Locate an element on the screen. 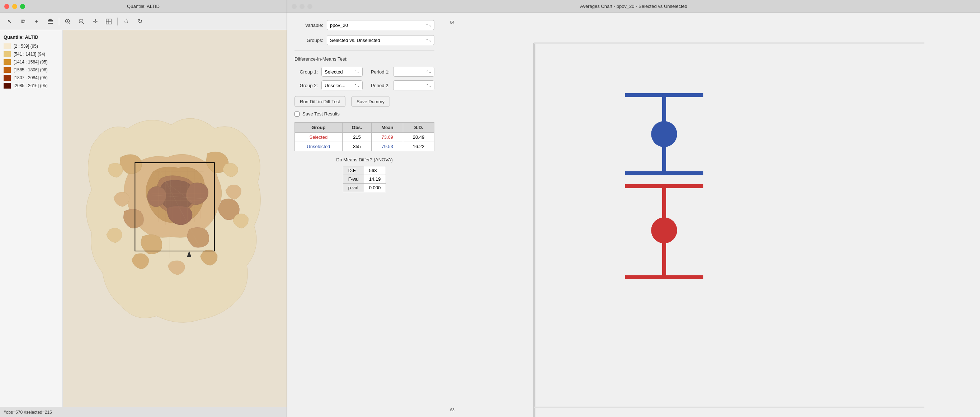 The width and height of the screenshot is (980, 417). col-group: Group is located at coordinates (319, 128).